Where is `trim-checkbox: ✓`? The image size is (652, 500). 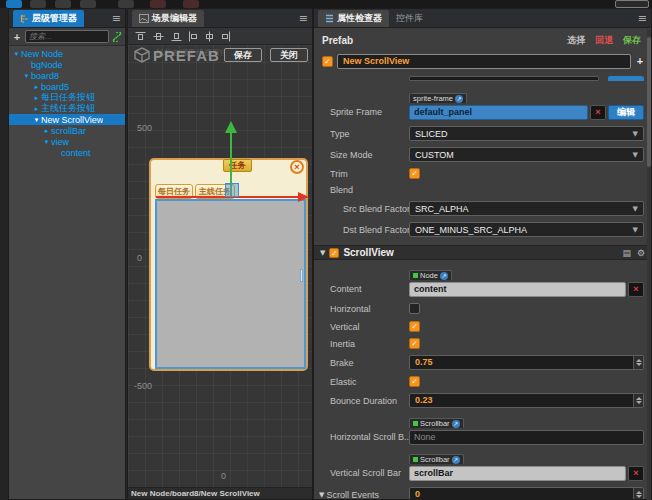 trim-checkbox: ✓ is located at coordinates (414, 174).